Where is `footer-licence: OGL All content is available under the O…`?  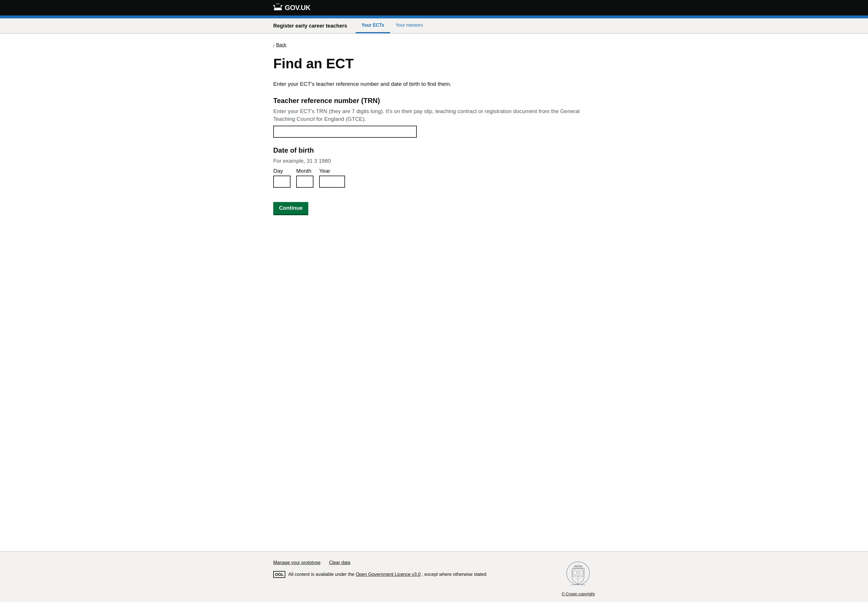
footer-licence: OGL All content is available under the O… is located at coordinates (417, 574).